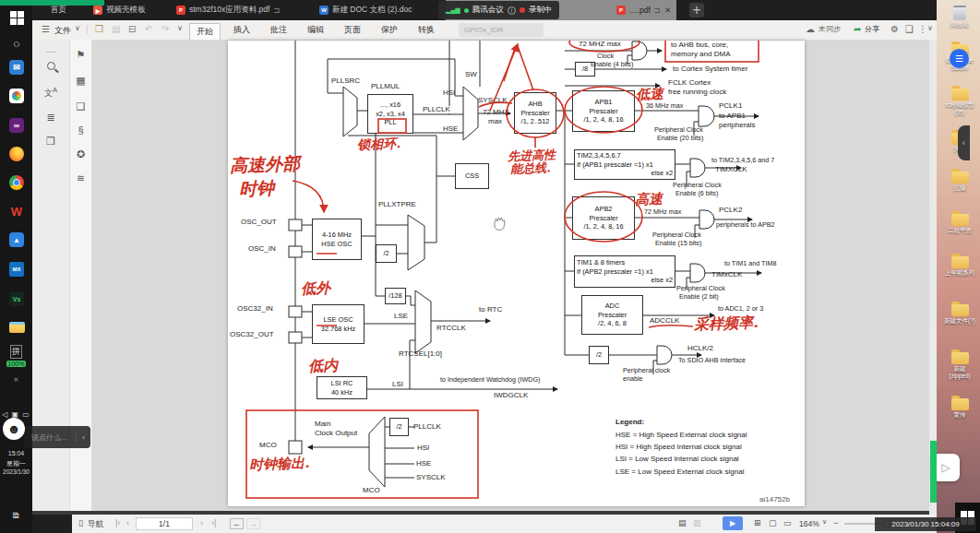 The width and height of the screenshot is (980, 533). I want to click on tab-page: 页面, so click(353, 30).